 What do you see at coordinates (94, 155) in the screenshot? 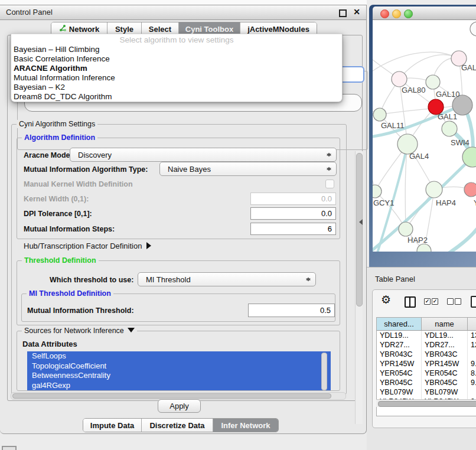
I see `aracne-mode-value: Discovery` at bounding box center [94, 155].